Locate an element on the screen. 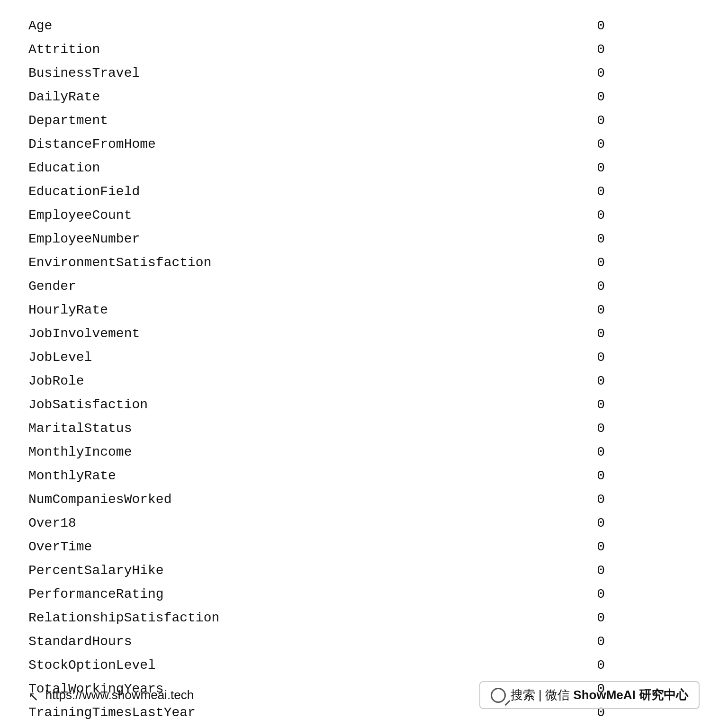 The height and width of the screenshot is (728, 728). row-label: EducationField is located at coordinates (137, 192).